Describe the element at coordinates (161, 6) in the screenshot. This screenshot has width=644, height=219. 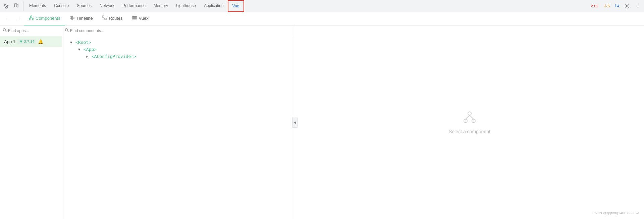
I see `tab-memory: Memory` at that location.